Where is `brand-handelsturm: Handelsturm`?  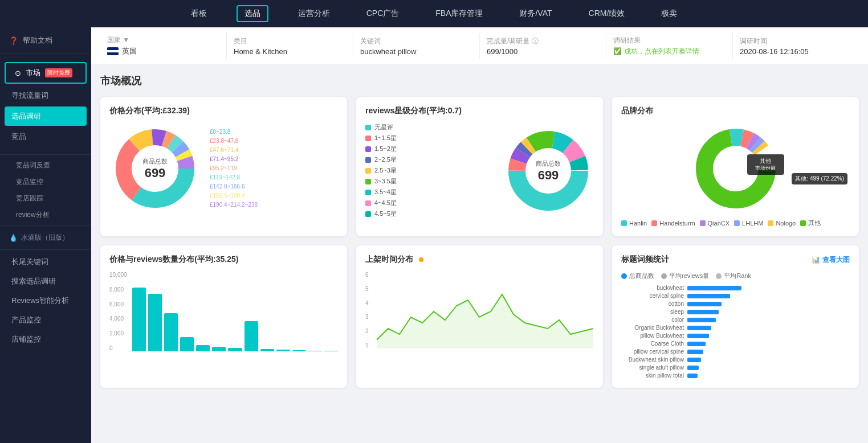 brand-handelsturm: Handelsturm is located at coordinates (673, 223).